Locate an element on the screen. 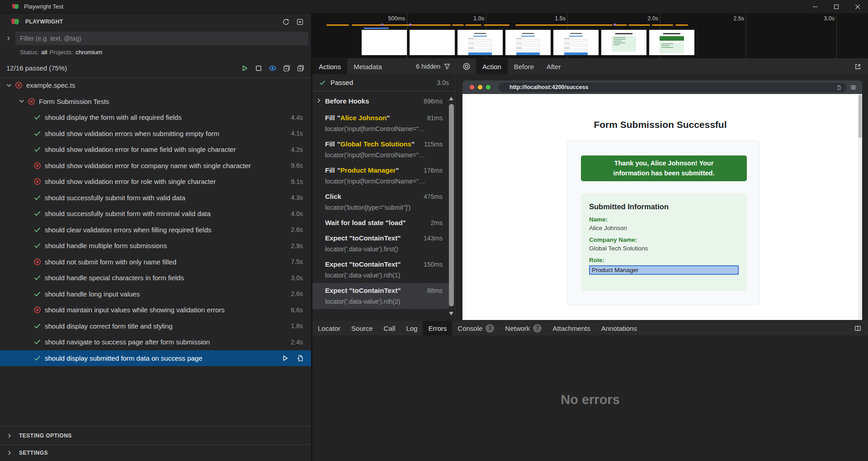  action-item: FillGlobal Tech Solutions115ms locator('… is located at coordinates (381, 150).